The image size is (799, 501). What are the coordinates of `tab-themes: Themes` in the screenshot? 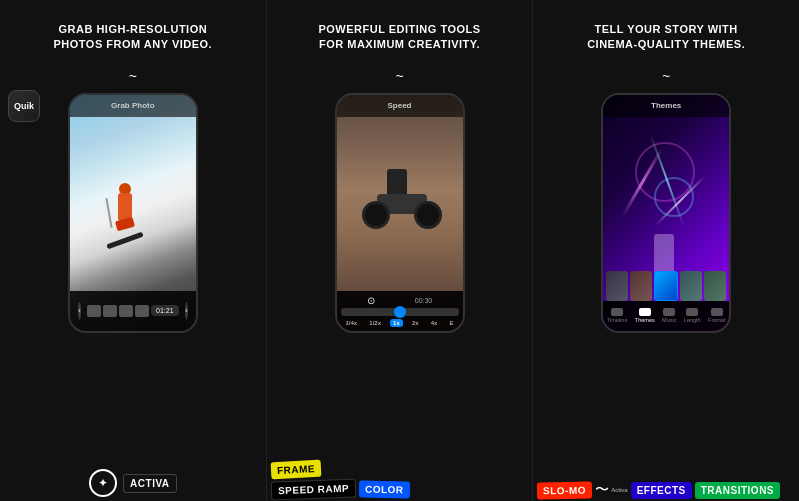 It's located at (645, 316).